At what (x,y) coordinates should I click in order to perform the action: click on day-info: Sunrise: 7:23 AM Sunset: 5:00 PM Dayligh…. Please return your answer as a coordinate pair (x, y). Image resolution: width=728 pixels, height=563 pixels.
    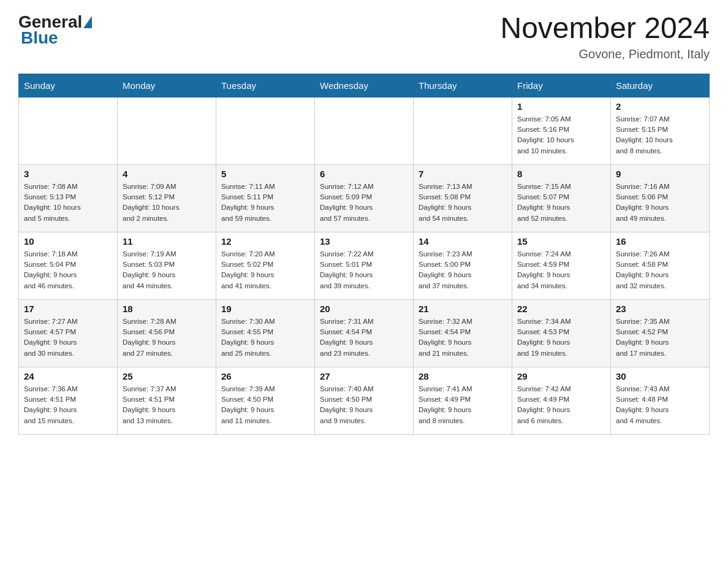
    Looking at the image, I should click on (463, 270).